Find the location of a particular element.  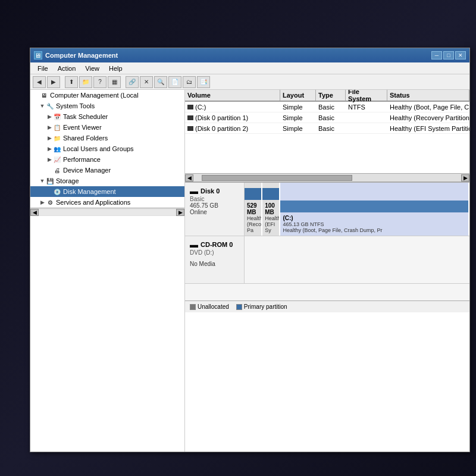

menu-action: Action is located at coordinates (67, 68).